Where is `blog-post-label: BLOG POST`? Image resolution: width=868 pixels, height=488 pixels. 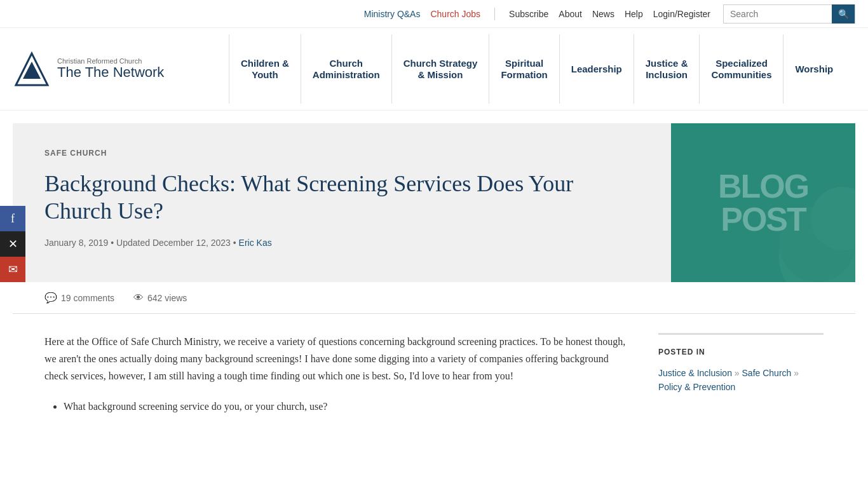
blog-post-label: BLOG POST is located at coordinates (763, 203).